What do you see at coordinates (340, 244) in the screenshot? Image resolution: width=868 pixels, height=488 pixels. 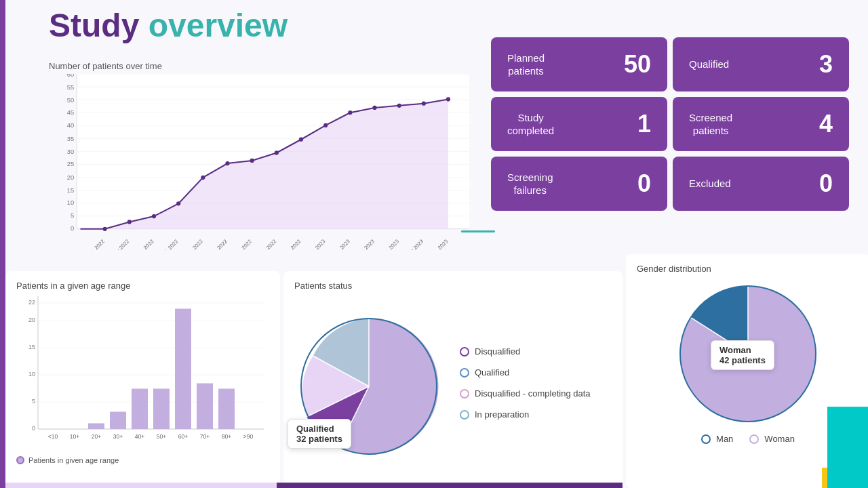 I see `svg-text: Feb. 2023` at bounding box center [340, 244].